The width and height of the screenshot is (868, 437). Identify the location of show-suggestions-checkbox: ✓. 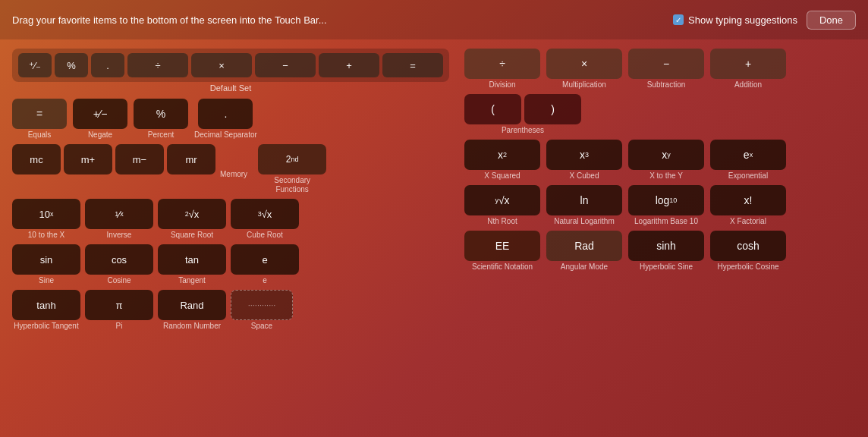
(678, 20).